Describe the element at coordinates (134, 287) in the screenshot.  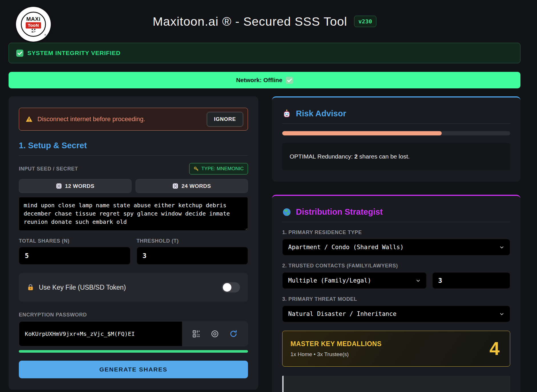
I see `keyfile-row: Use Key File (USB/SD Token)` at that location.